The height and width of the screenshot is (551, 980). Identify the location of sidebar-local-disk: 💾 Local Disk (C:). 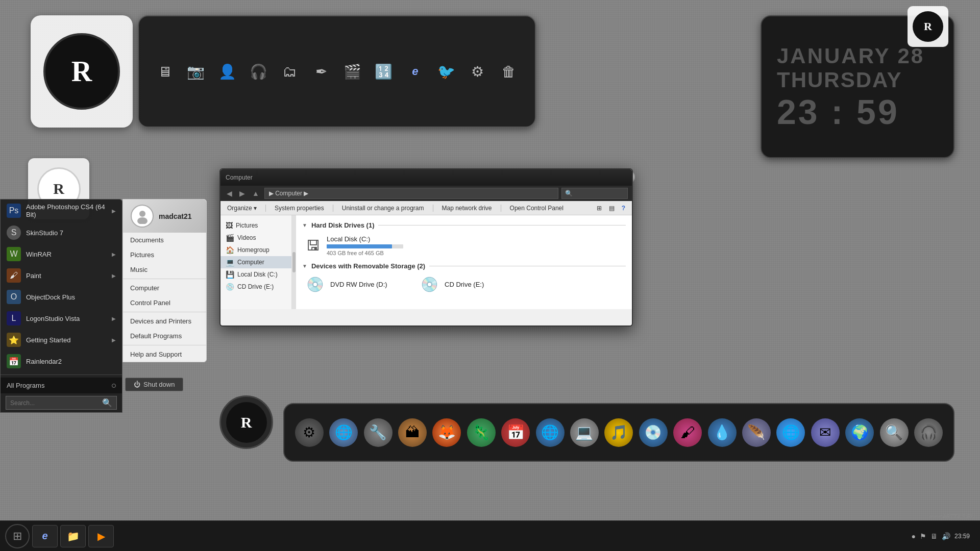
(256, 274).